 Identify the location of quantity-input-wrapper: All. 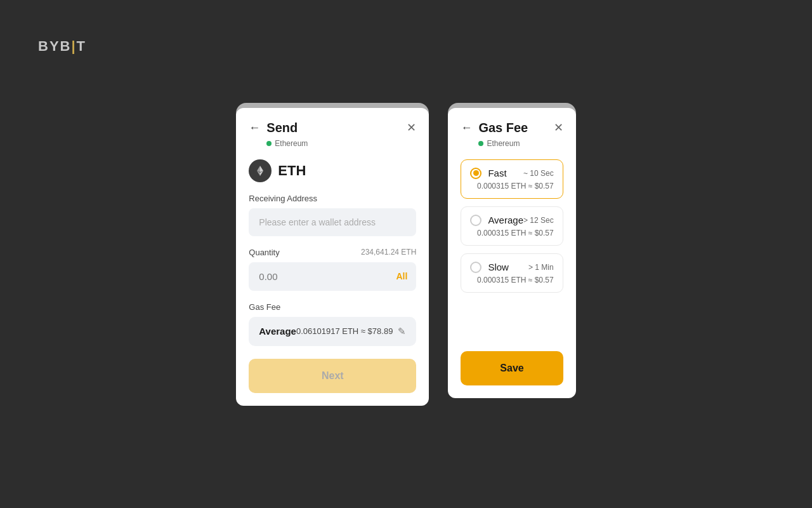
(332, 277).